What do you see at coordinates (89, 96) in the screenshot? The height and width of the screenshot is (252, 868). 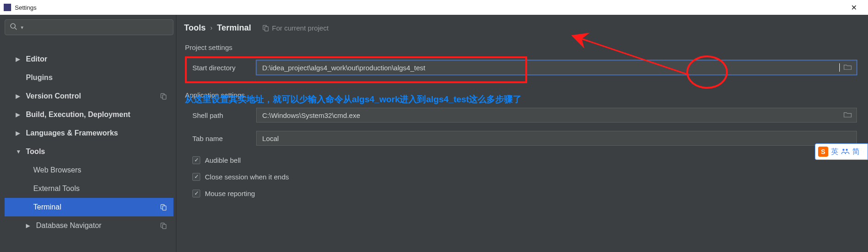 I see `sidebar-item-version-control: ▶ Version Control` at bounding box center [89, 96].